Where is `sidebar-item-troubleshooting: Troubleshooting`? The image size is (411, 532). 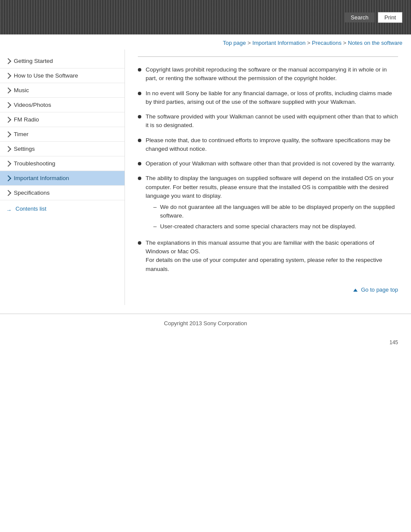 sidebar-item-troubleshooting: Troubleshooting is located at coordinates (62, 164).